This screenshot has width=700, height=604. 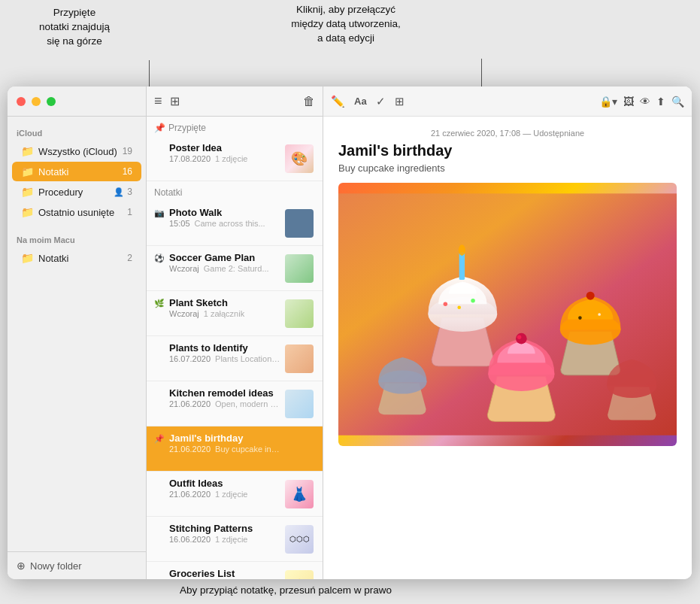 I want to click on note-item-plants-identify: Plants to Identify 16.07.2020 Plants Loc…, so click(x=235, y=359).